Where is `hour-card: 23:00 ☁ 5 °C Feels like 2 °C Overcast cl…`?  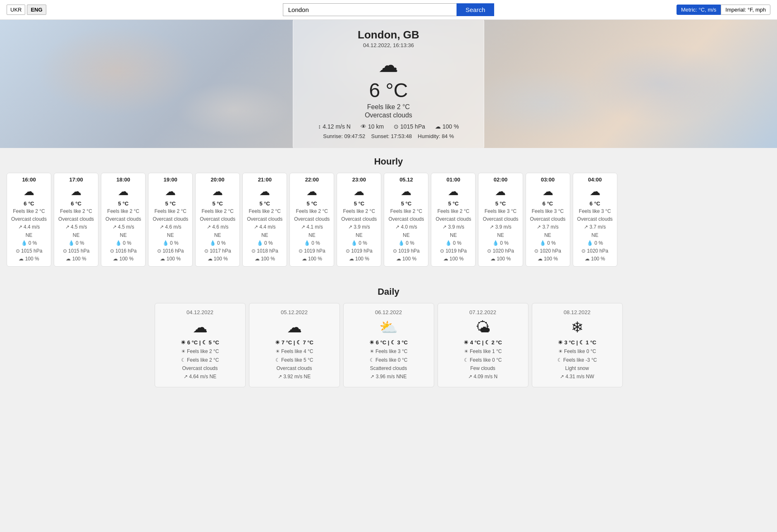 hour-card: 23:00 ☁ 5 °C Feels like 2 °C Overcast cl… is located at coordinates (359, 220).